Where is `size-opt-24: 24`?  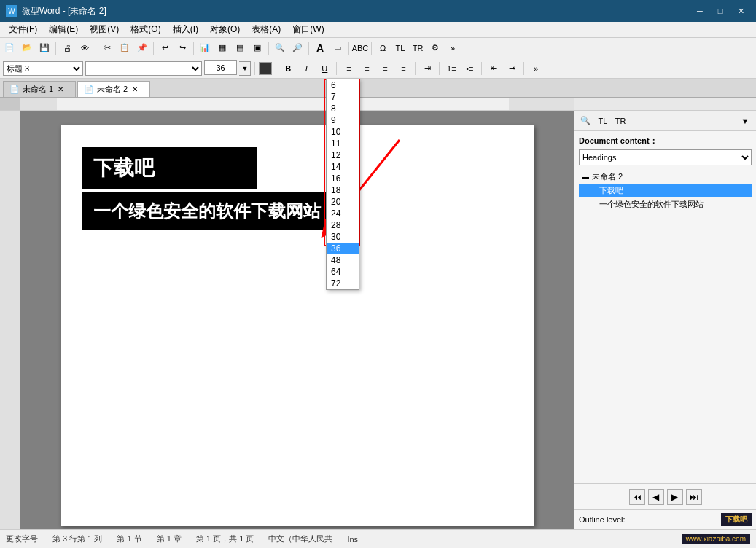
size-opt-24: 24 is located at coordinates (343, 214).